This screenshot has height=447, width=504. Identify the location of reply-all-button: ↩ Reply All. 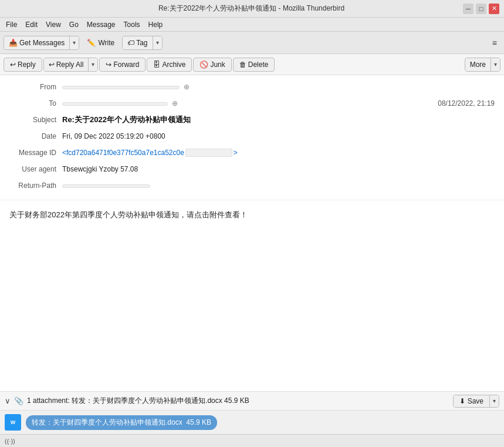
(66, 65).